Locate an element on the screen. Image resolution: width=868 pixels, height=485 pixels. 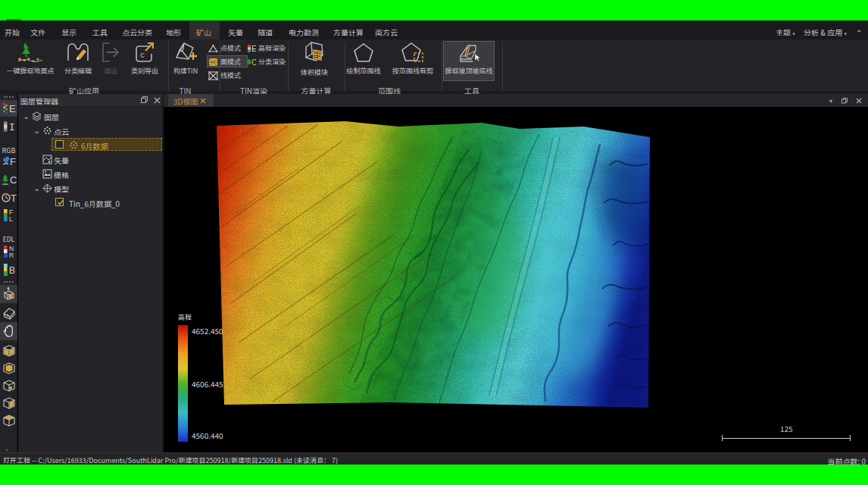
svg-text: B is located at coordinates (12, 271).